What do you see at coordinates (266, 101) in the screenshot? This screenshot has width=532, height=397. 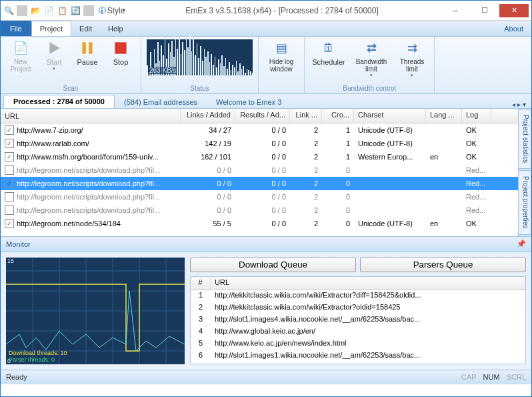 I see `document-tabs: Processed : 2784 of 50000 (584) Email ad…` at bounding box center [266, 101].